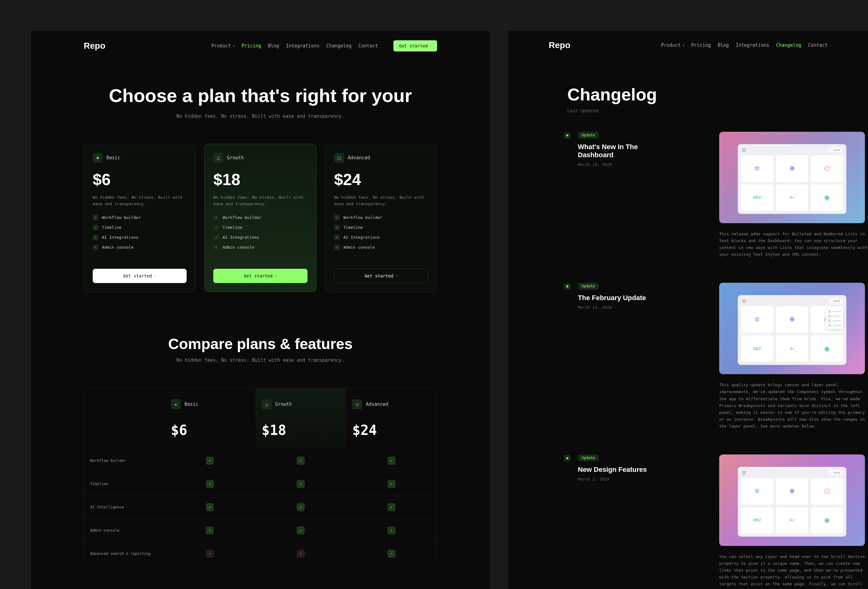 The height and width of the screenshot is (589, 868). Describe the element at coordinates (688, 93) in the screenshot. I see `changelog-hero: Changelog Last updated` at that location.